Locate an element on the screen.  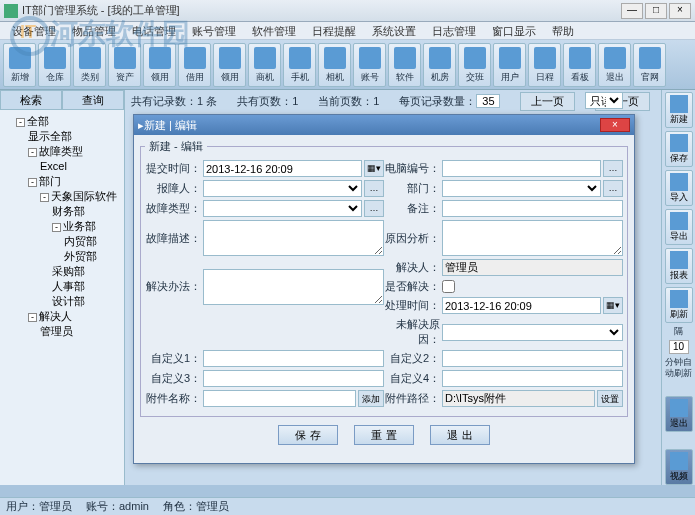
tree-node: 管理员 is located at coordinates (80, 332).